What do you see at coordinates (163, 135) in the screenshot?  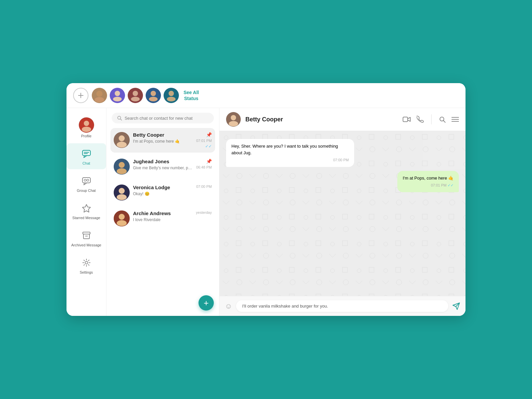 I see `betty-name: Betty Cooper` at bounding box center [163, 135].